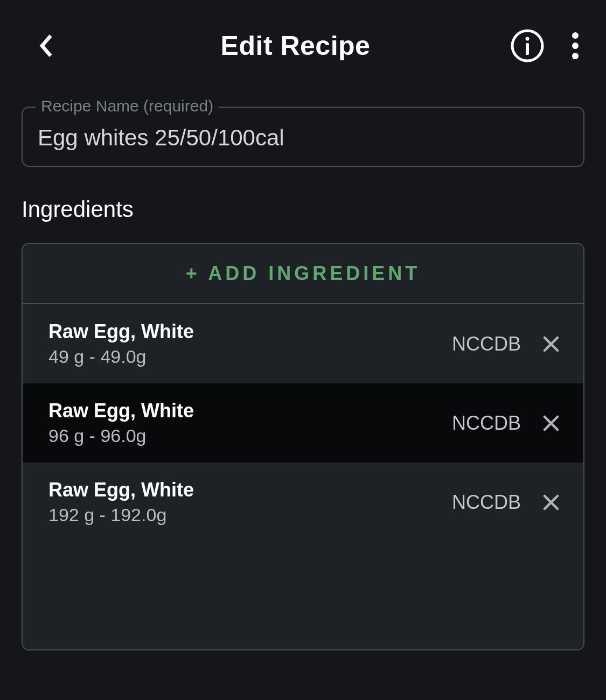 This screenshot has width=606, height=700. Describe the element at coordinates (121, 515) in the screenshot. I see `ingredient-quantity: 192 g - 192.0g` at that location.